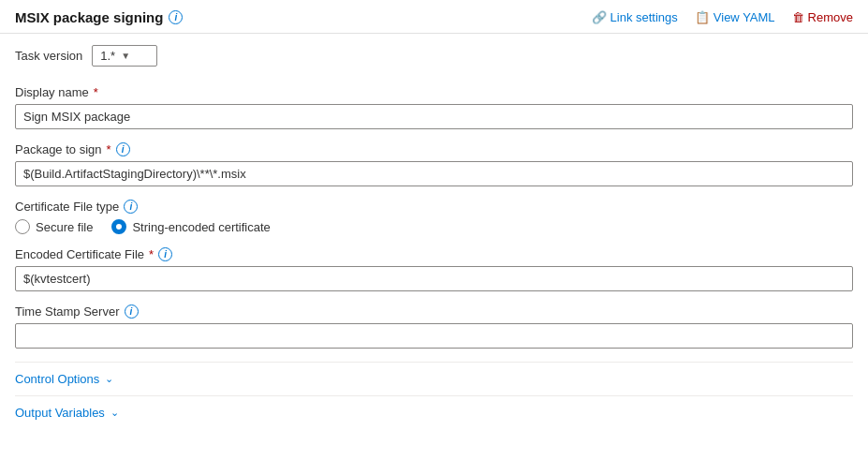  Describe the element at coordinates (434, 150) in the screenshot. I see `package-to-sign-label: Package to sign * i` at that location.